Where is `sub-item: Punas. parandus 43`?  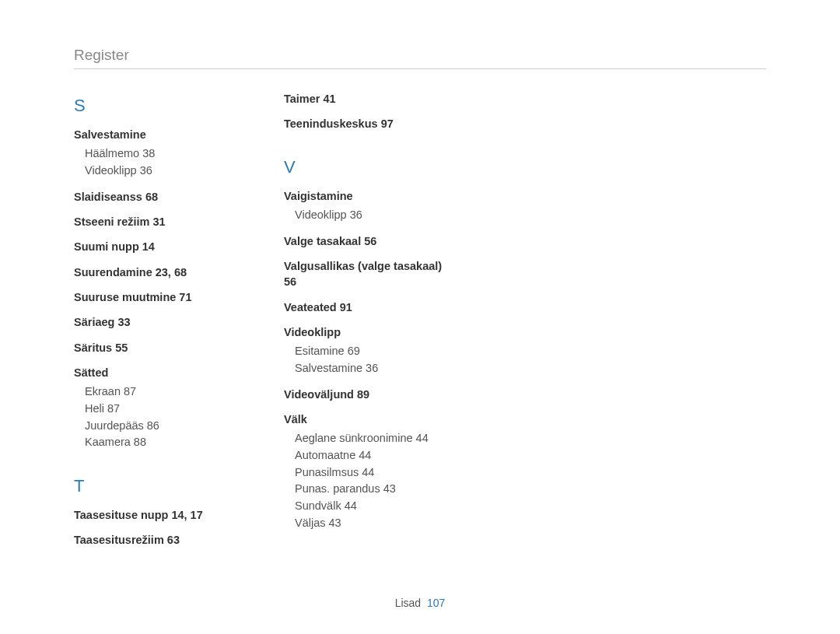 sub-item: Punas. parandus 43 is located at coordinates (371, 489).